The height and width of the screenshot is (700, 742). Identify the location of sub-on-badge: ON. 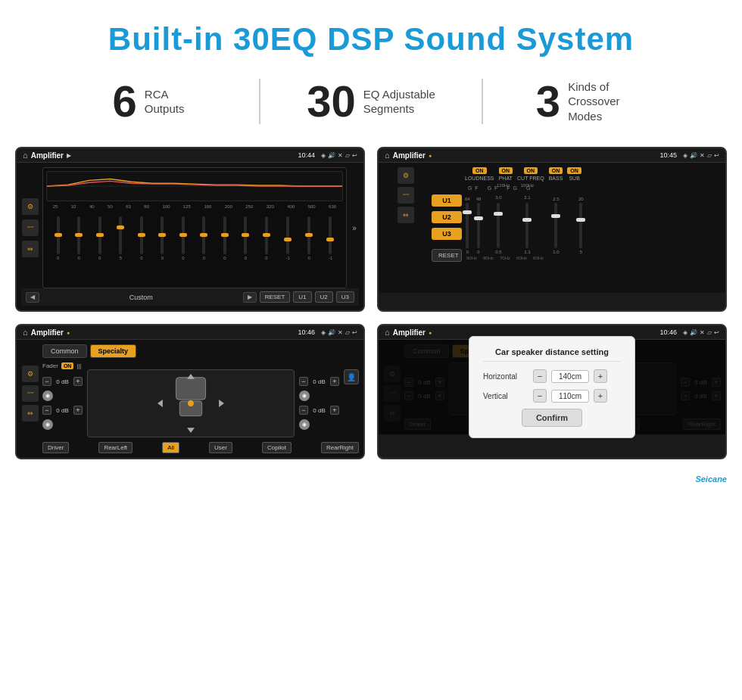
(574, 171).